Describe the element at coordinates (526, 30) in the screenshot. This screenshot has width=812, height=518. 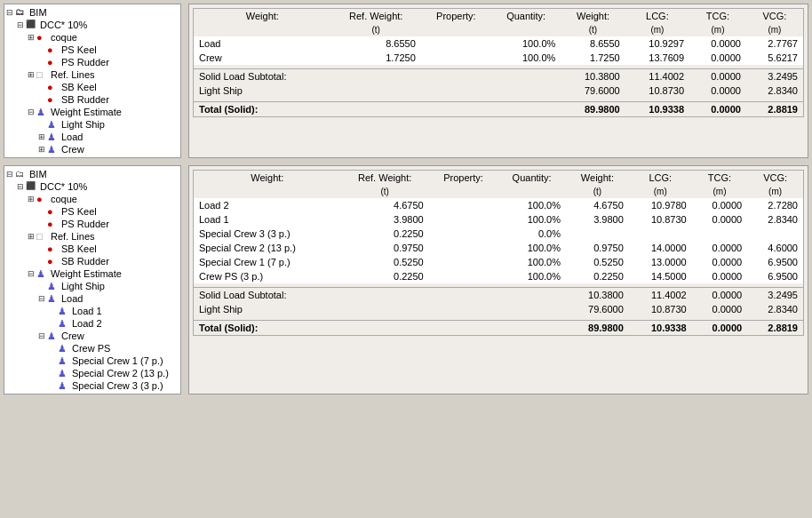
I see `col-subheader-quantity` at that location.